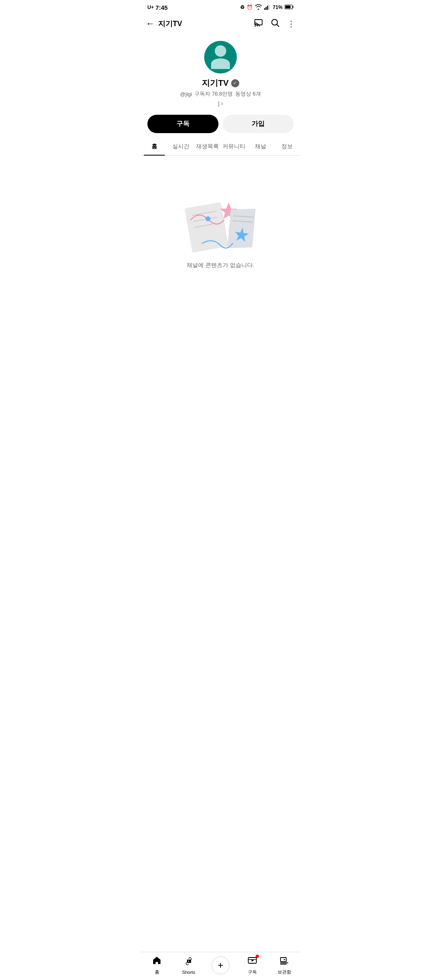  I want to click on status-left: U+ 7:45, so click(158, 7).